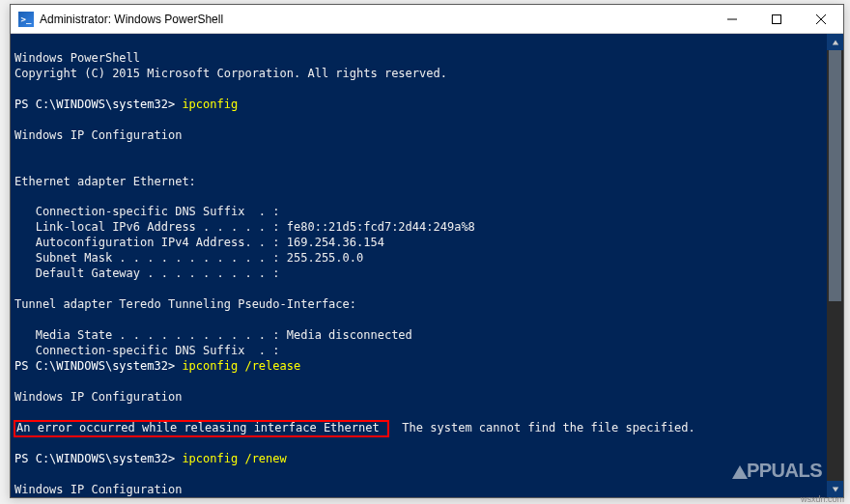 Image resolution: width=850 pixels, height=504 pixels. Describe the element at coordinates (269, 366) in the screenshot. I see `command-args: /release` at that location.